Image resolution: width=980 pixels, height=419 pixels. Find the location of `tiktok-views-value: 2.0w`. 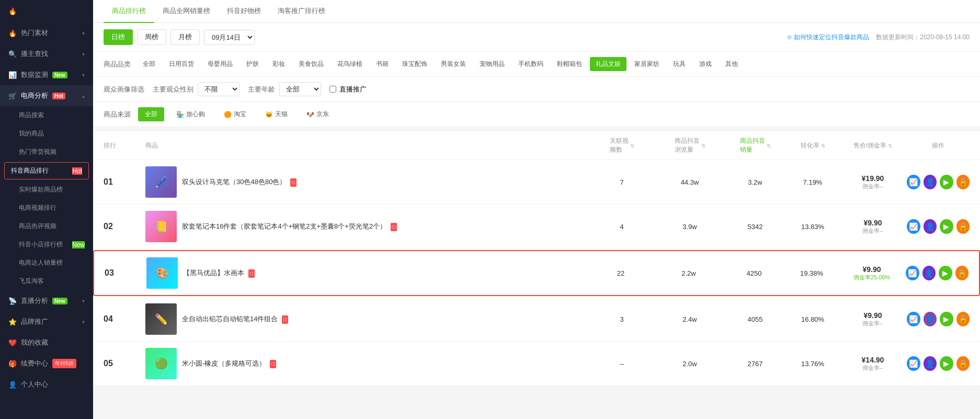

tiktok-views-value: 2.0w is located at coordinates (690, 364).